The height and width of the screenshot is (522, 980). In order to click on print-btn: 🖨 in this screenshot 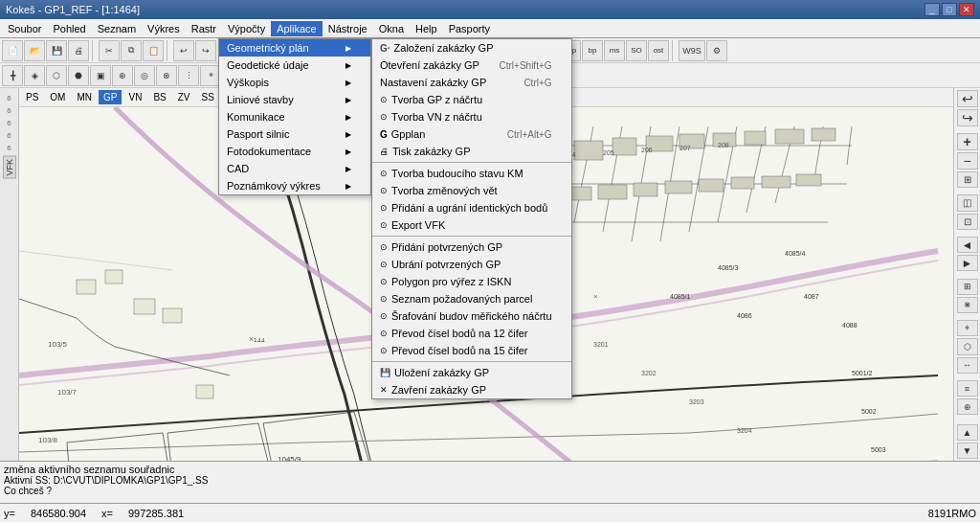, I will do `click(78, 51)`.